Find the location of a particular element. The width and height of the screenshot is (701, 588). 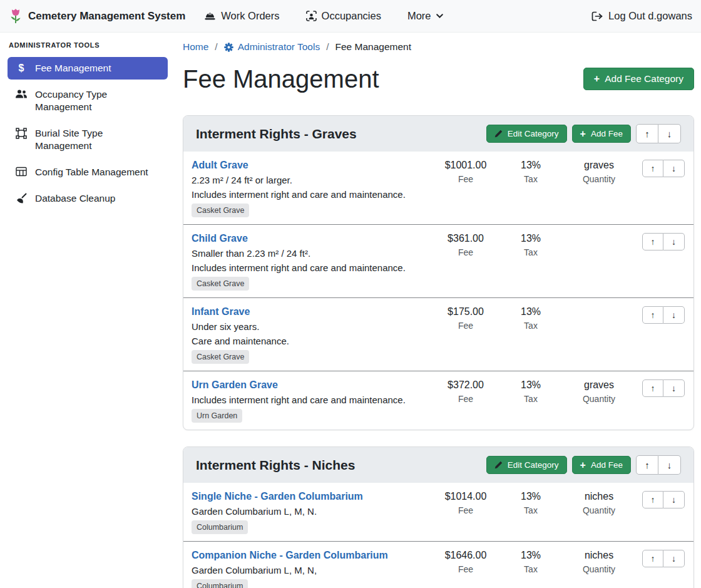

logout-icon is located at coordinates (597, 16).